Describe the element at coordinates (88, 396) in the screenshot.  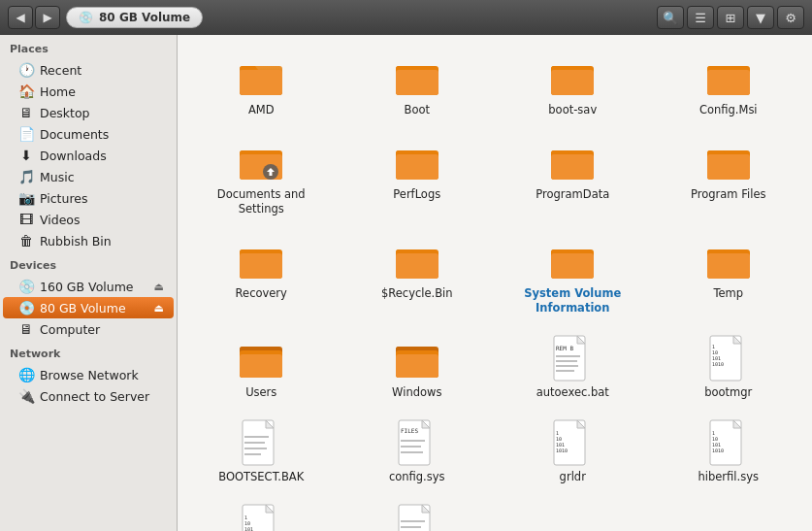
I see `sidebar-item-connect-server: 🔌 Connect to Server` at that location.